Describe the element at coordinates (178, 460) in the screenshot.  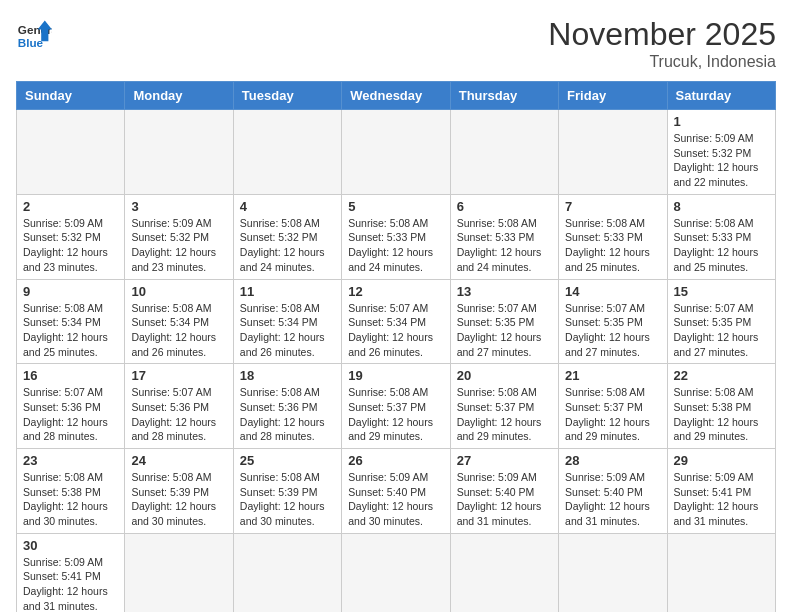
I see `day-number: 24` at that location.